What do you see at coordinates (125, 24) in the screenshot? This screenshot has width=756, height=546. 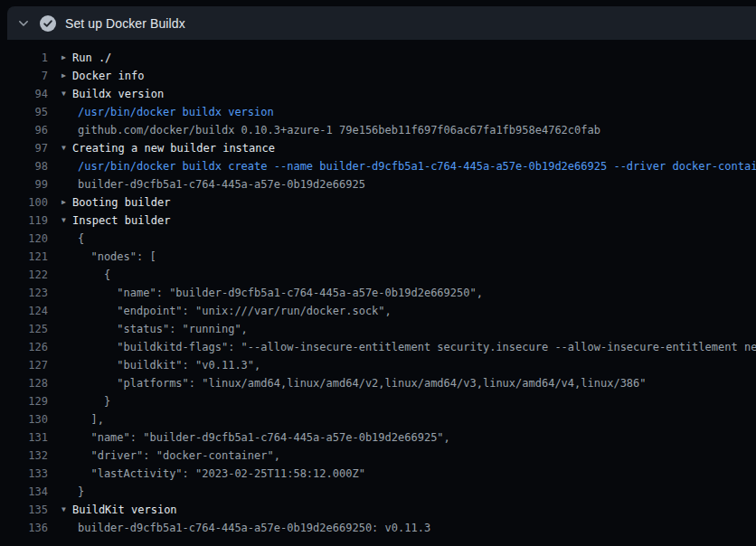 I see `step-title: Set up Docker Buildx` at bounding box center [125, 24].